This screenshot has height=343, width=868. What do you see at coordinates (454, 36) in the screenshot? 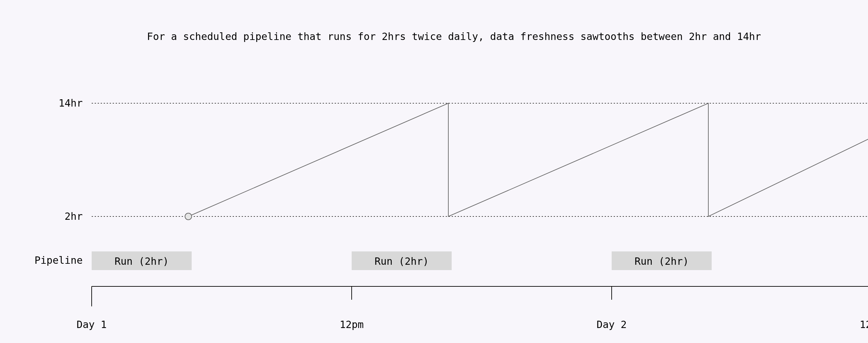
I see `chart-title: For a scheduled pipeline that runs for 2…` at bounding box center [454, 36].